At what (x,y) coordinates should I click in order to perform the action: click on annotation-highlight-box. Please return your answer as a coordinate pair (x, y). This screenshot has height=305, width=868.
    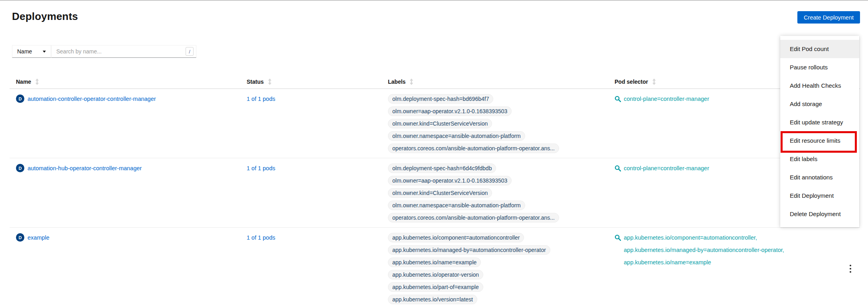
    Looking at the image, I should click on (819, 142).